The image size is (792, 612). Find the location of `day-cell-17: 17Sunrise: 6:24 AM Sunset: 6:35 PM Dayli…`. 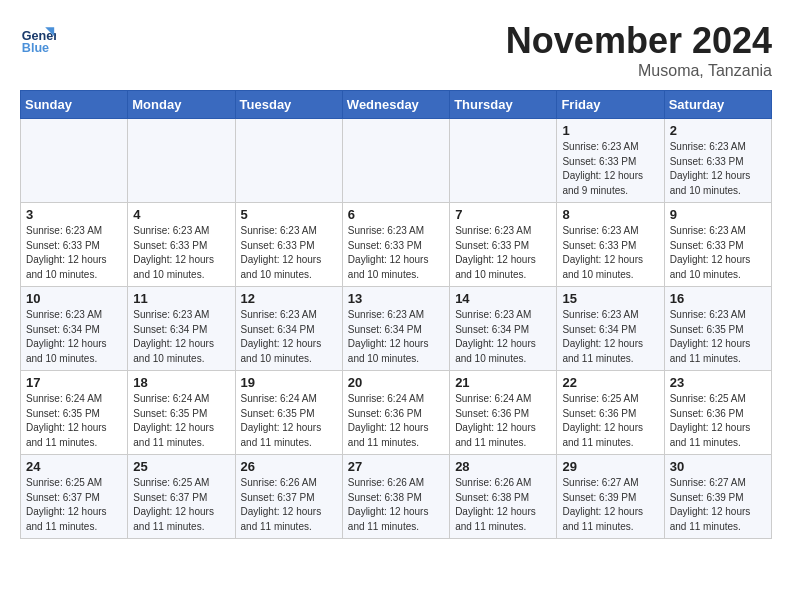

day-cell-17: 17Sunrise: 6:24 AM Sunset: 6:35 PM Dayli… is located at coordinates (74, 413).